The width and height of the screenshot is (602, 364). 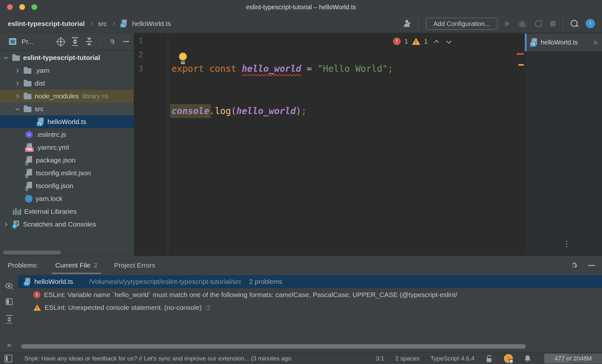 What do you see at coordinates (273, 346) in the screenshot?
I see `problems-horizontal-scrollbar` at bounding box center [273, 346].